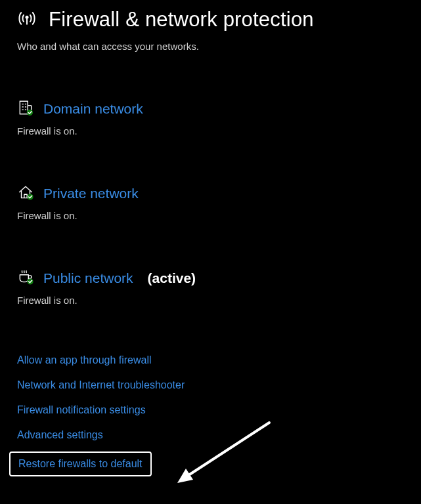 Image resolution: width=421 pixels, height=504 pixels. What do you see at coordinates (210, 301) in the screenshot?
I see `public-network-status: Firewall is on.` at bounding box center [210, 301].